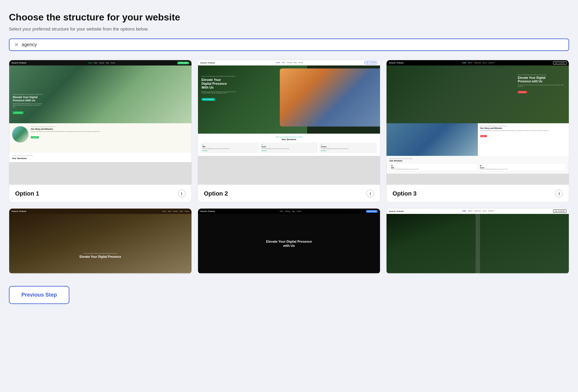  I want to click on option-2-preview: Suraj Kr. Prakash Home AboutServicesBlog…, so click(289, 122).